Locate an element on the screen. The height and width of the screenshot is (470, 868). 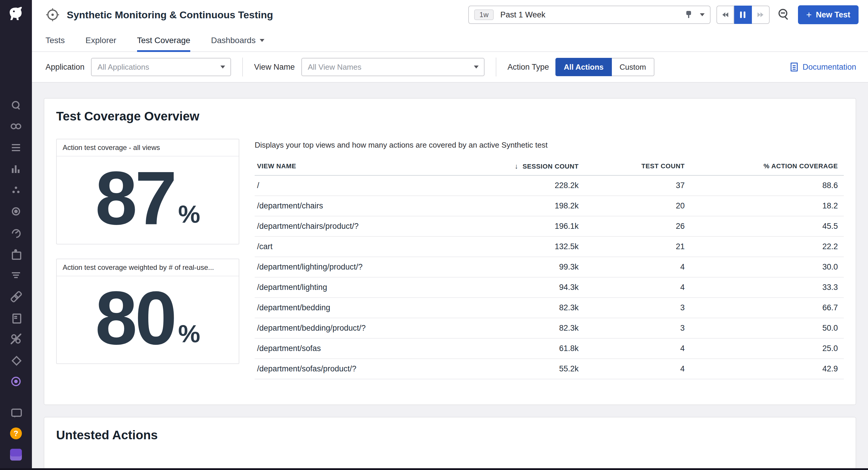
column-header: VIEW NAME is located at coordinates (367, 167).